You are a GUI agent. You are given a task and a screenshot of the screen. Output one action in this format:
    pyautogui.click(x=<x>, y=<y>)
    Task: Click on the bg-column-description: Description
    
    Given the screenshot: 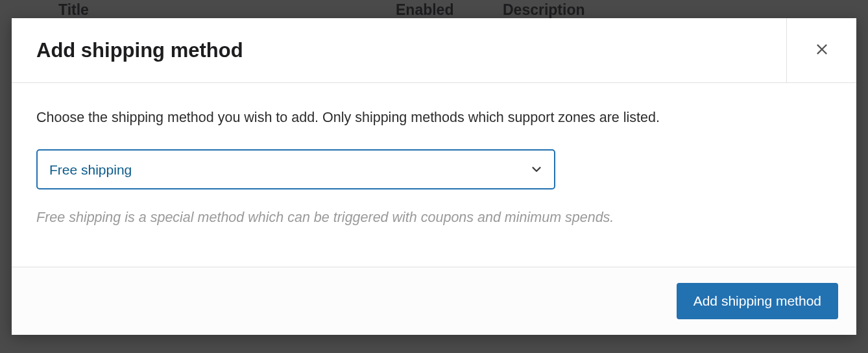 What is the action you would take?
    pyautogui.click(x=657, y=10)
    